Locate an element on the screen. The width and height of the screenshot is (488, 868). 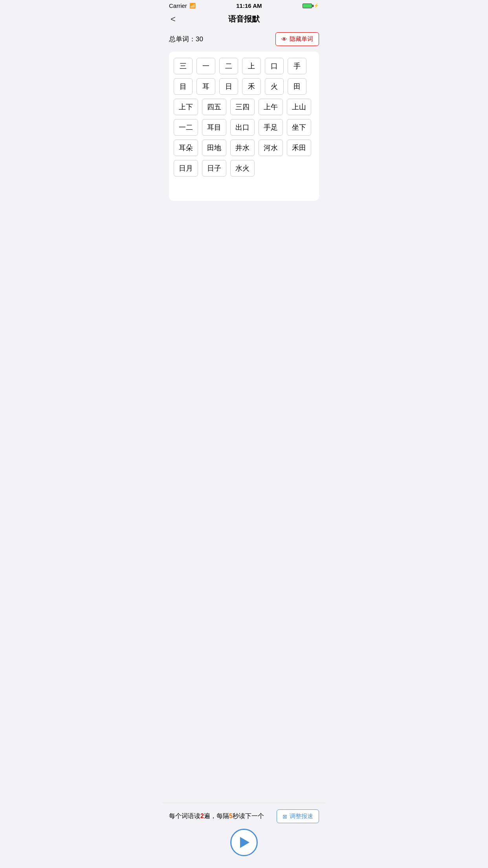
status-time: 11:16 AM is located at coordinates (249, 6).